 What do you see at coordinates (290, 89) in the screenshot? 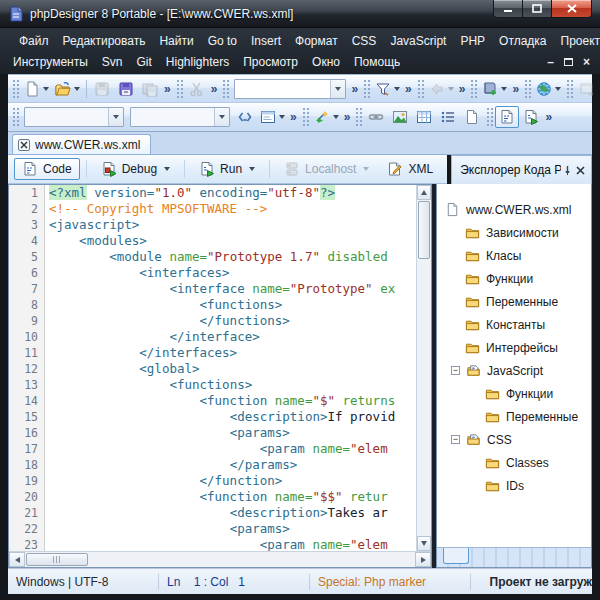
I see `quick-search-combobox` at bounding box center [290, 89].